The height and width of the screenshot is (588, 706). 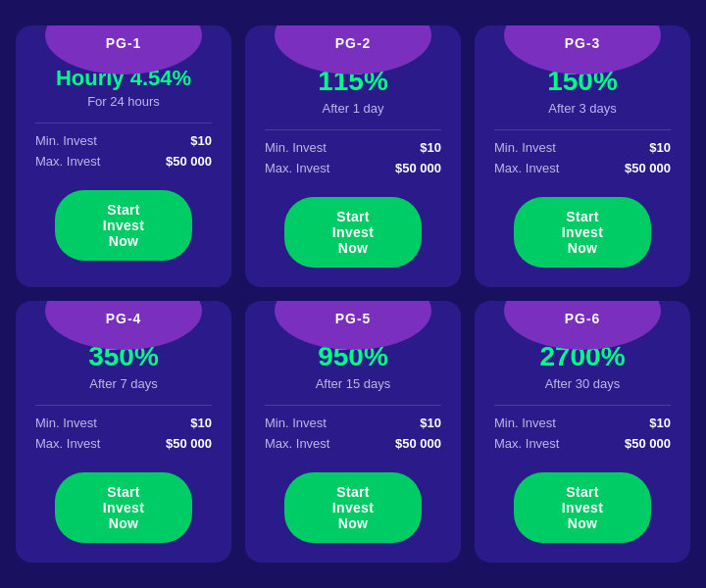 What do you see at coordinates (582, 42) in the screenshot?
I see `card-header: PG-3` at bounding box center [582, 42].